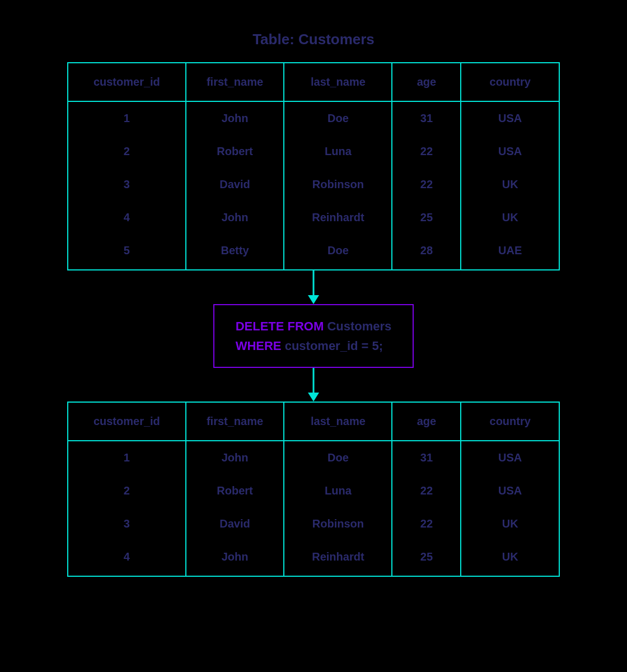 The width and height of the screenshot is (627, 672). What do you see at coordinates (314, 346) in the screenshot?
I see `sql-line-2: WHERE customer_id = 5;` at bounding box center [314, 346].